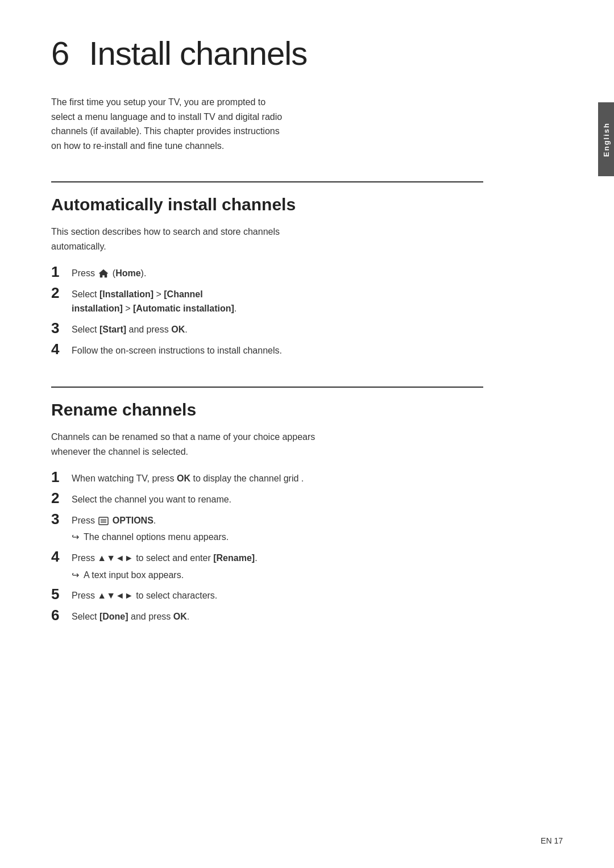 The height and width of the screenshot is (868, 614). Describe the element at coordinates (244, 566) in the screenshot. I see `rename-step-4: 4 Press ▲▼◄► to select and enter [Rename…` at that location.